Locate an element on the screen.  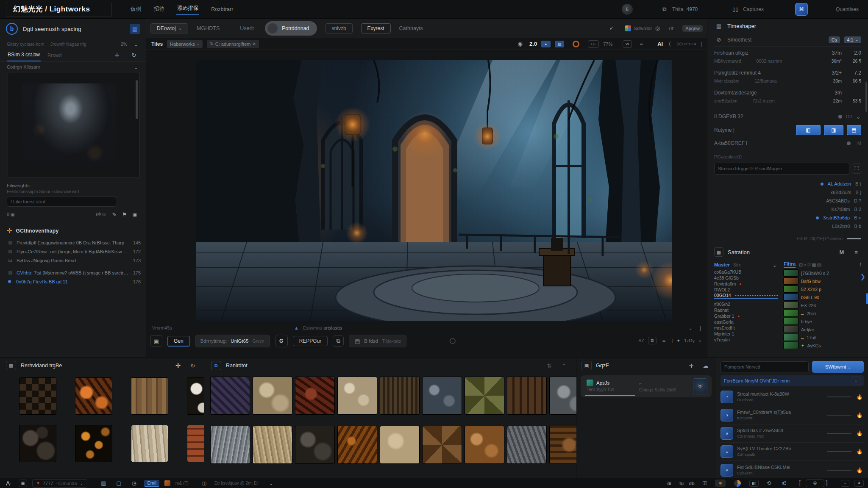
layers-icon: ▮▯ is located at coordinates (754, 483).